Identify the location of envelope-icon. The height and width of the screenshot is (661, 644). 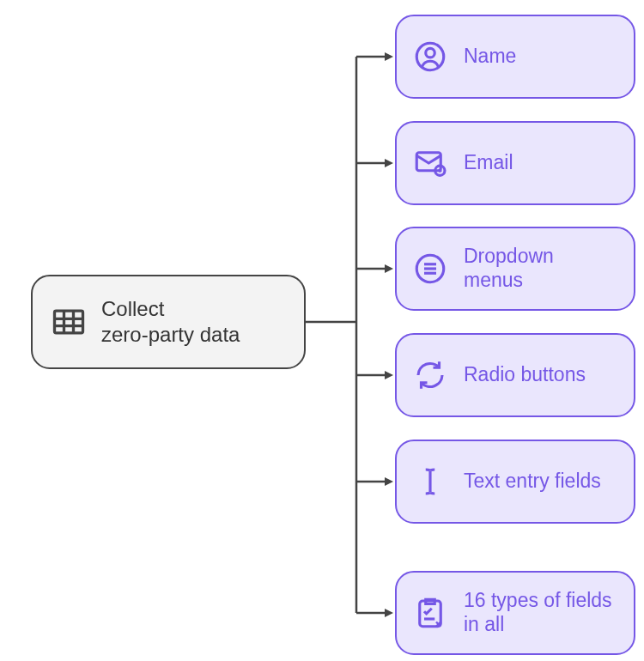
(430, 163).